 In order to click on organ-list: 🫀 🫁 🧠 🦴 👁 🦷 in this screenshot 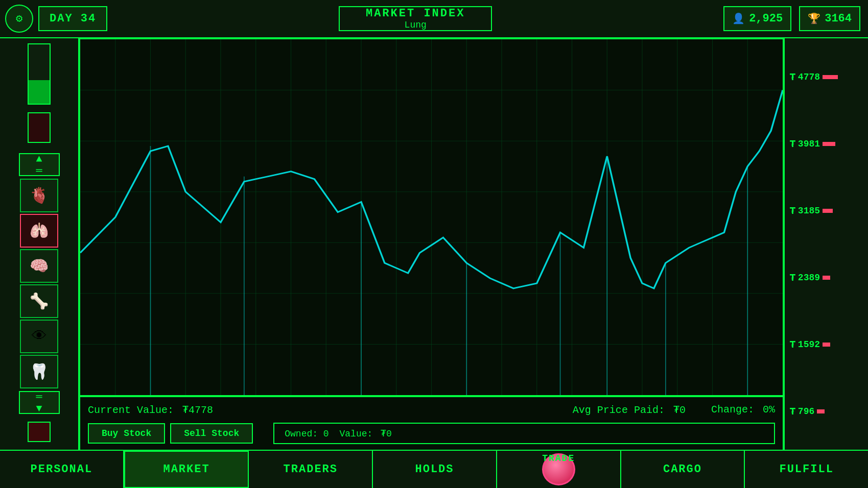, I will do `click(39, 284)`.